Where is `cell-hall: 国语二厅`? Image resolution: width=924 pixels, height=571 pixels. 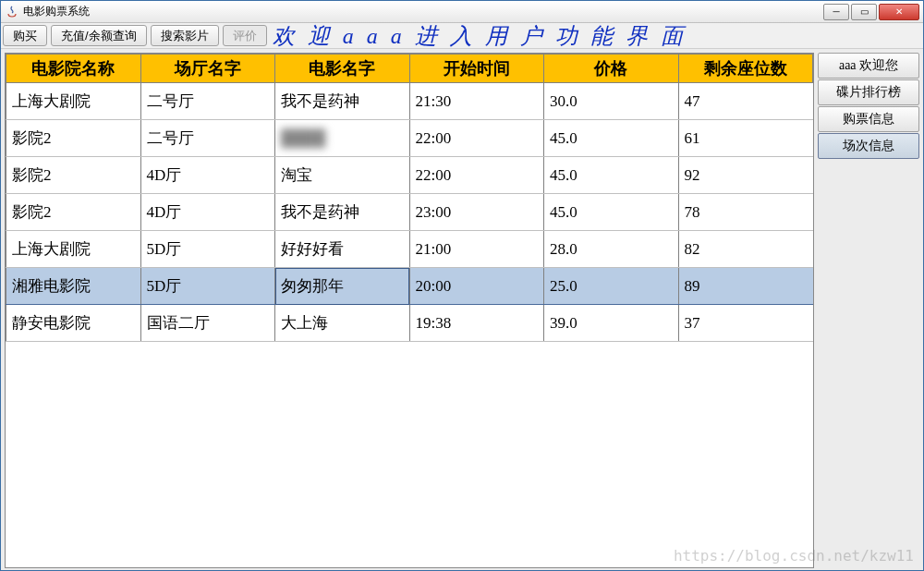
cell-hall: 国语二厅 is located at coordinates (208, 323).